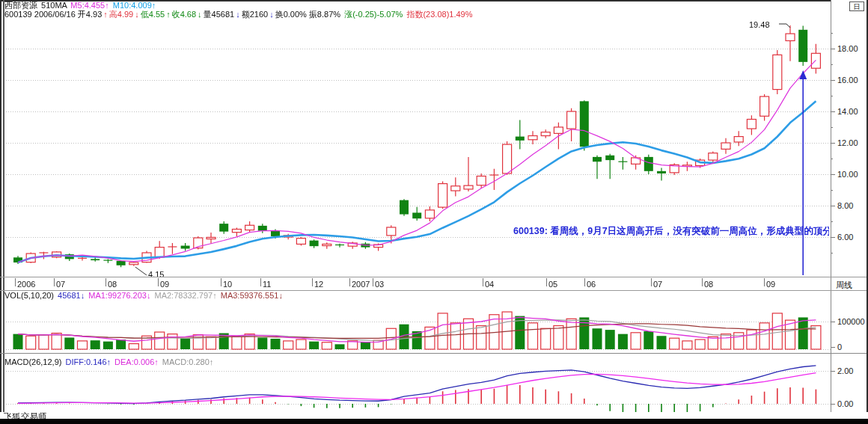 Image resolution: width=868 pixels, height=424 pixels. Describe the element at coordinates (848, 49) in the screenshot. I see `price-axis-label: 18.00` at that location.